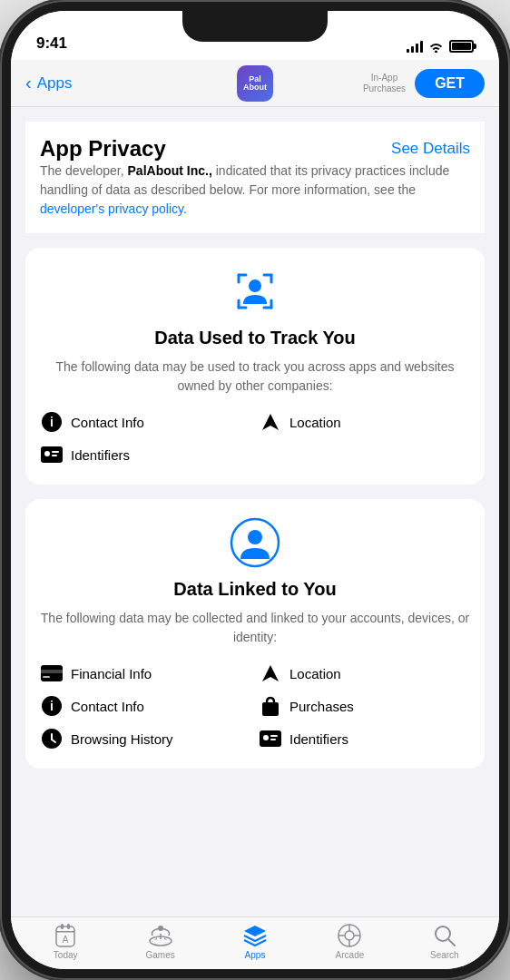 Image resolution: width=510 pixels, height=980 pixels. What do you see at coordinates (349, 936) in the screenshot?
I see `arcade-icon` at bounding box center [349, 936].